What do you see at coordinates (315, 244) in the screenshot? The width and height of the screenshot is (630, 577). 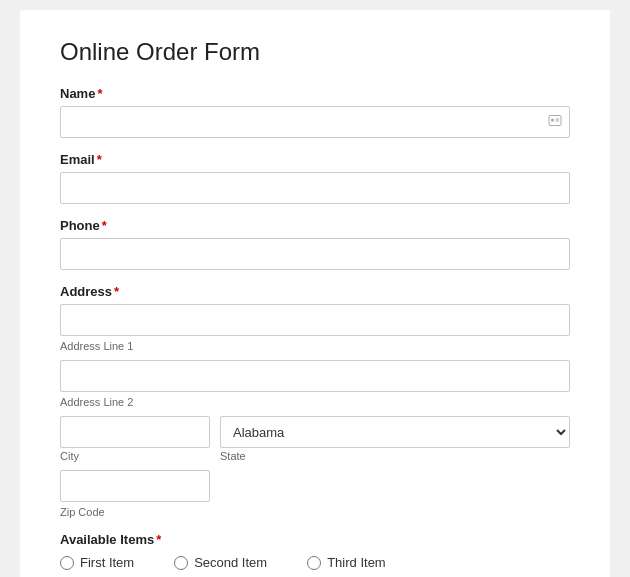 I see `phone-field-group: Phone*` at bounding box center [315, 244].